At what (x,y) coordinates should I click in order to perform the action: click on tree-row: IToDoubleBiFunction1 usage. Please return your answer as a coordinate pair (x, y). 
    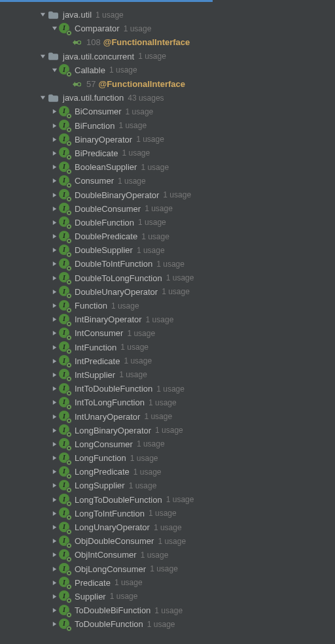
    Looking at the image, I should click on (168, 611).